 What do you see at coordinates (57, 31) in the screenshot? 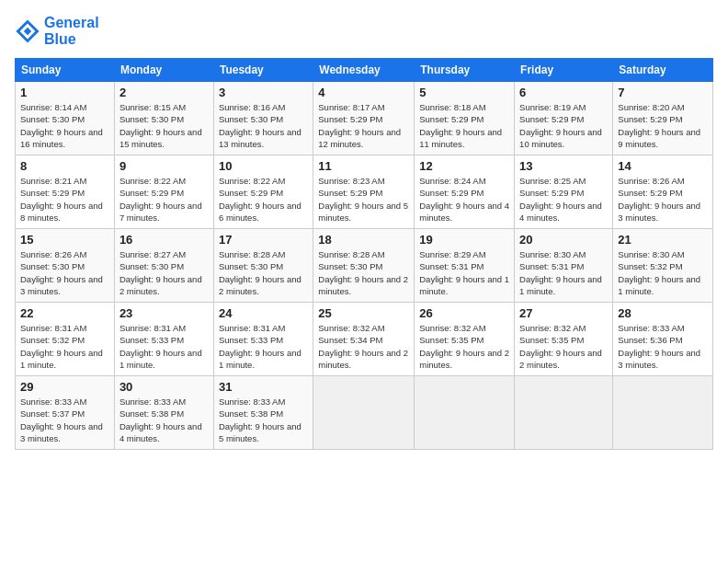
I see `logo: General Blue` at bounding box center [57, 31].